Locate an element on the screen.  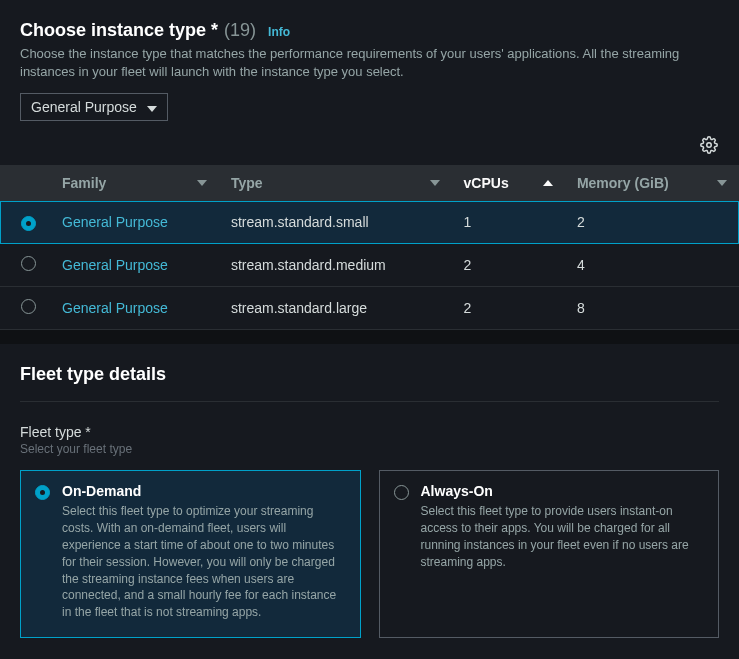
sort-asc-icon is located at coordinates (548, 183).